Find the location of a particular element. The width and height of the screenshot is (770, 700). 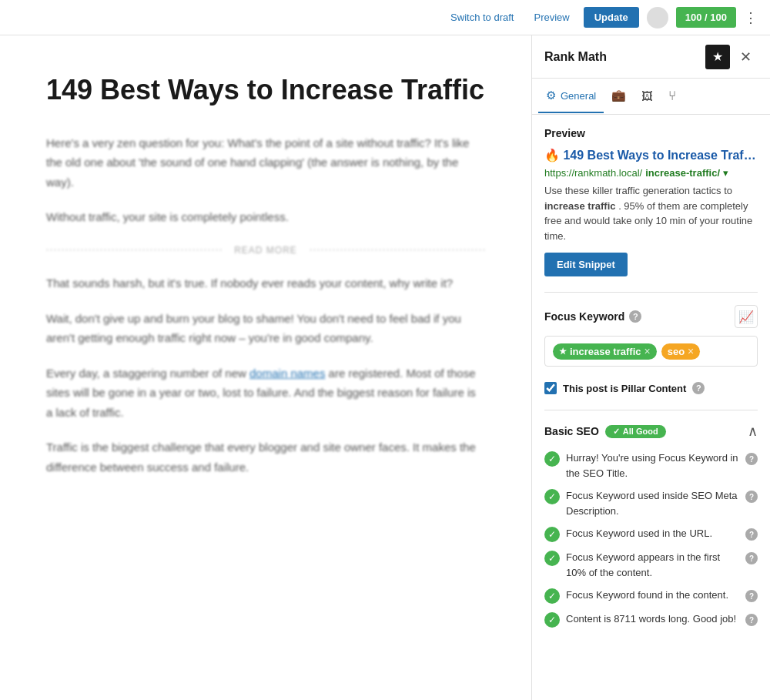

sidebar-tabs: ⚙ General 💼 🖼 ⑂ is located at coordinates (651, 97).